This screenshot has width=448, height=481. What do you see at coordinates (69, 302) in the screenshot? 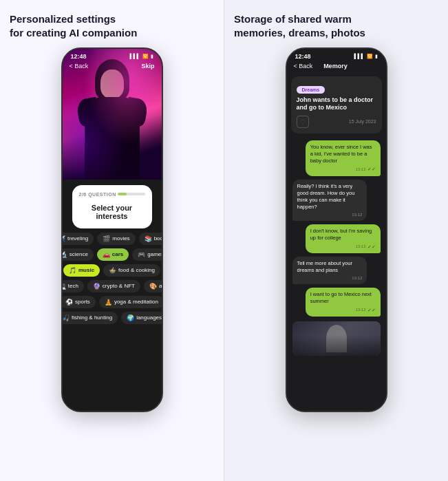
I see `tag-emoji: ⚽` at bounding box center [69, 302].